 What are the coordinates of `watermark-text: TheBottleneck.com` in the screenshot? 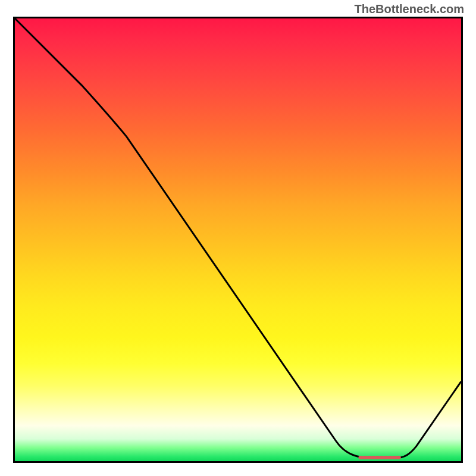 It's located at (409, 10).